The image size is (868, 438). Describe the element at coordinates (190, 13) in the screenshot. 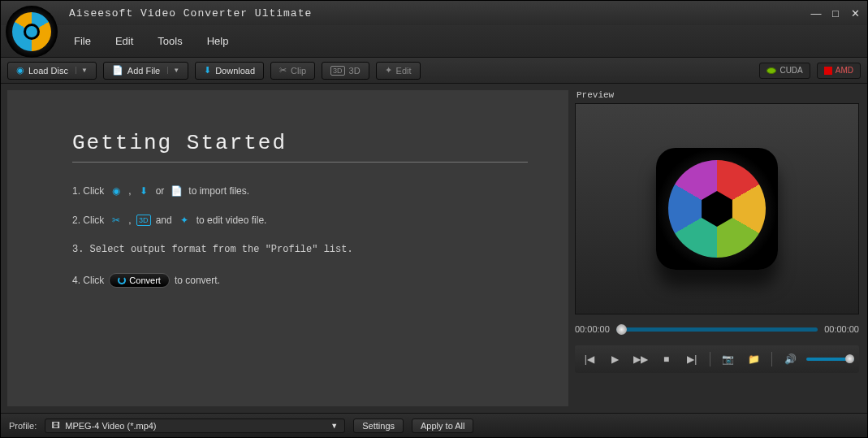

I see `app-title: Aiseesoft Video Converter Ultimate` at that location.